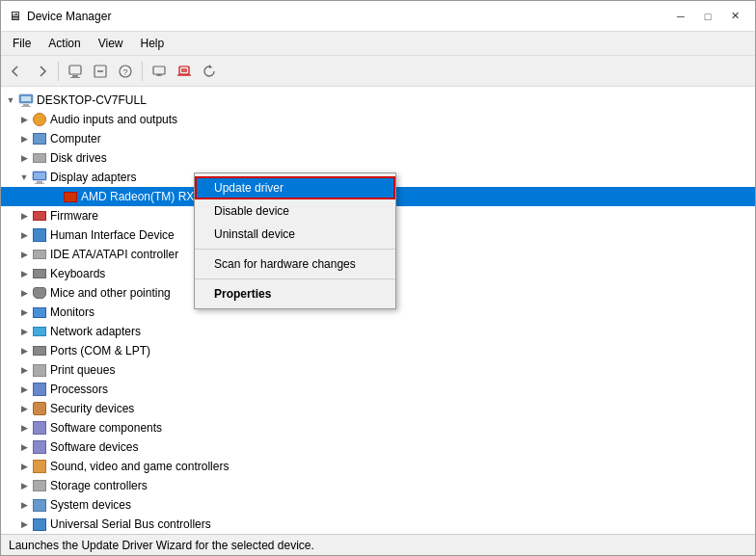 This screenshot has width=756, height=556. What do you see at coordinates (24, 274) in the screenshot?
I see `kb-expander: ▶` at bounding box center [24, 274].